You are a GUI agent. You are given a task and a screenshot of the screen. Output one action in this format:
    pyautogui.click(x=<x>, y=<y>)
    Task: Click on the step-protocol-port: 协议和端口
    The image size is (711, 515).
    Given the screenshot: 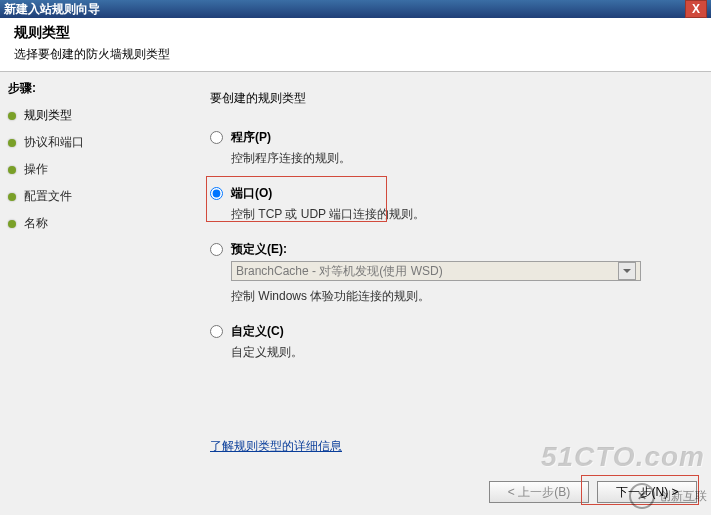 What is the action you would take?
    pyautogui.click(x=96, y=142)
    